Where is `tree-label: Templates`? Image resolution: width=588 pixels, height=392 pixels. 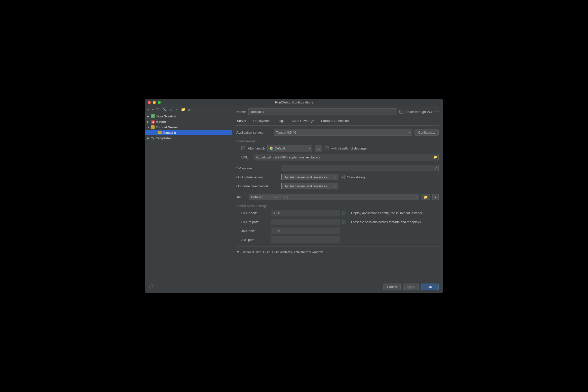 tree-label: Templates is located at coordinates (164, 138).